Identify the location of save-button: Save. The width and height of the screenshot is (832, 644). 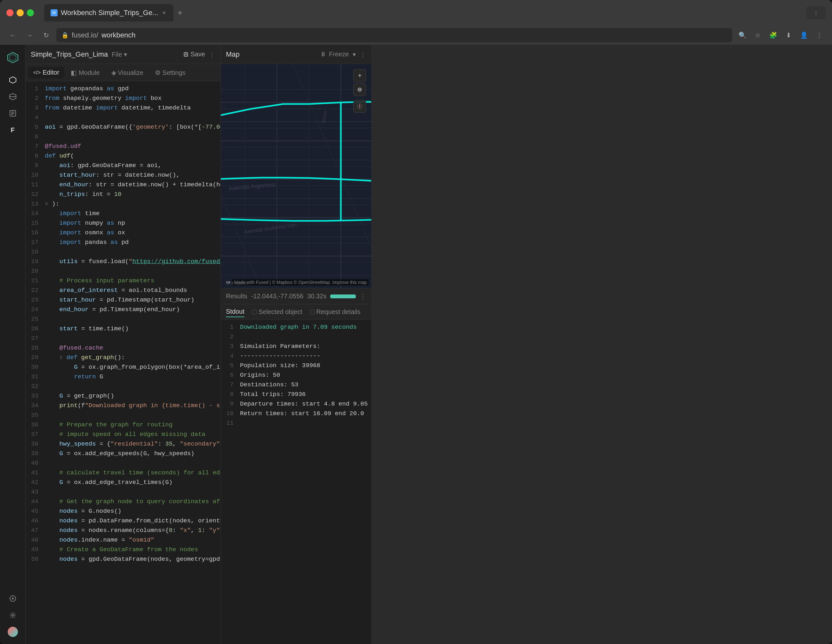
(194, 54).